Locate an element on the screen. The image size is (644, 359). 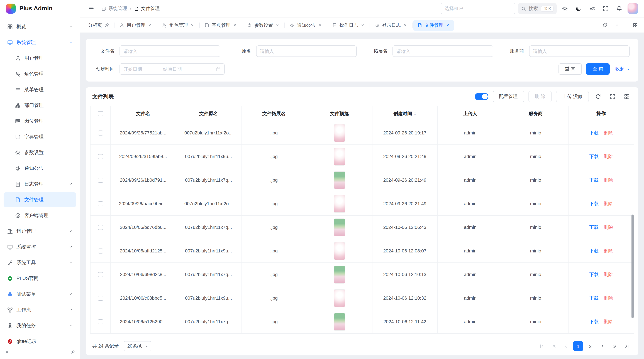
sidebar-pin-button is located at coordinates (73, 352).